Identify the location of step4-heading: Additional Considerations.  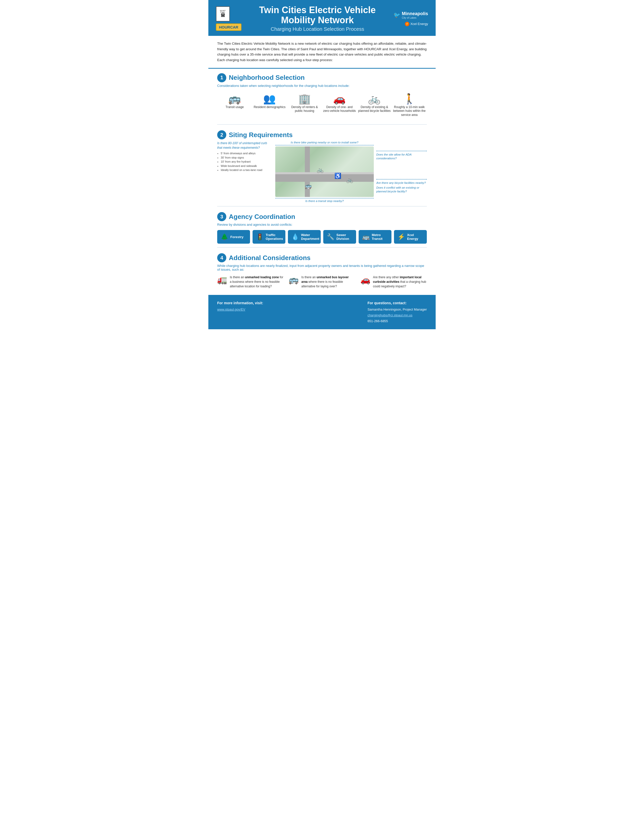
(270, 258).